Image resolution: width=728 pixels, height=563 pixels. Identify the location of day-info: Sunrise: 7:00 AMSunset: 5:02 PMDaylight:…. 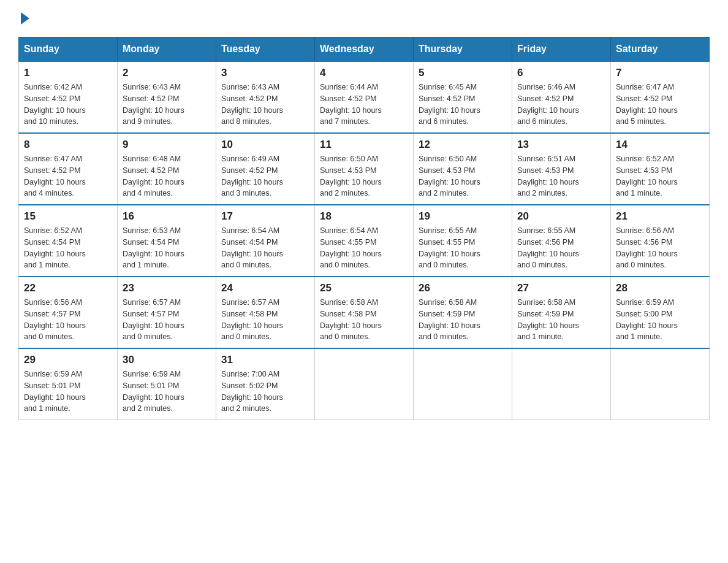
(252, 391).